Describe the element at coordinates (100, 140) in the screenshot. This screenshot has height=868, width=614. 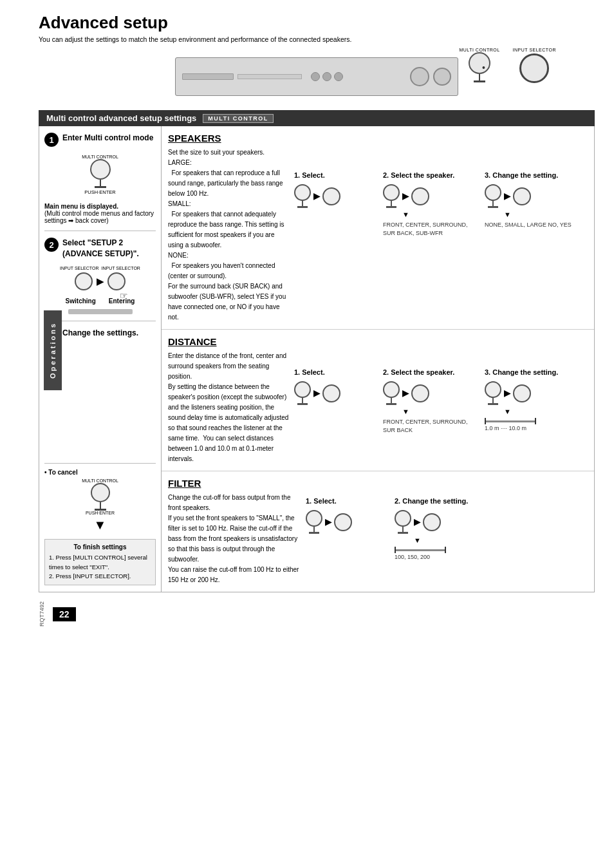
I see `step-1-item: 1 Enter Multi control mode` at that location.